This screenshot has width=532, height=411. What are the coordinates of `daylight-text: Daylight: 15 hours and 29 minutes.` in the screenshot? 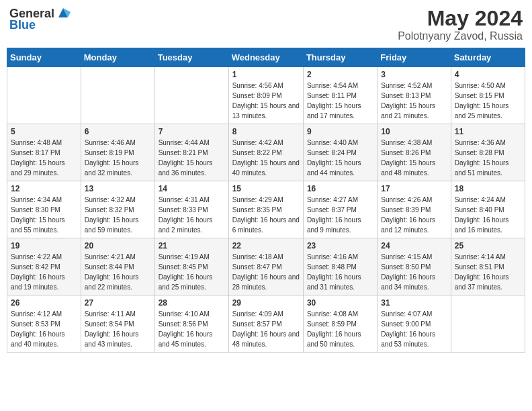 It's located at (38, 168).